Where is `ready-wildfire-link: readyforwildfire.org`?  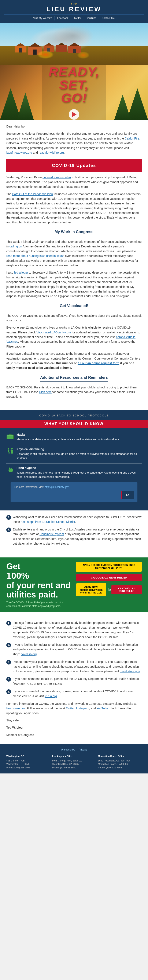 ready-wildfire-link: readyforwildfire.org is located at coordinates (51, 153).